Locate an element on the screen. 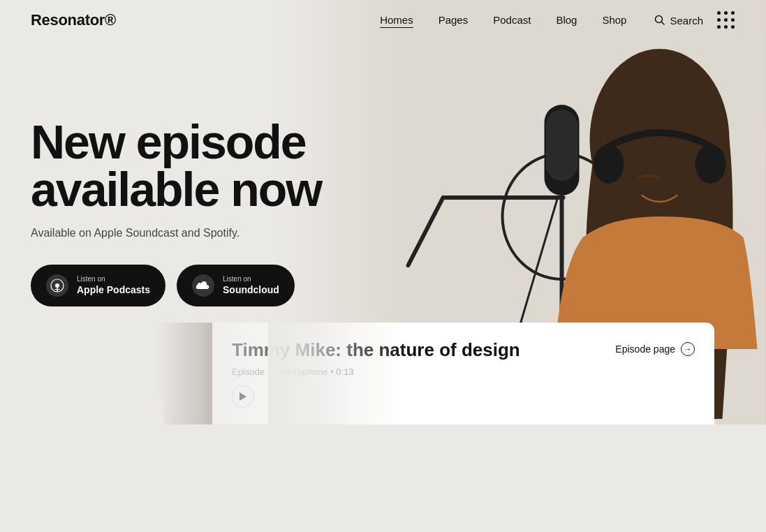 Image resolution: width=766 pixels, height=532 pixels. soundcloud-button: Listen on Soundcloud is located at coordinates (236, 286).